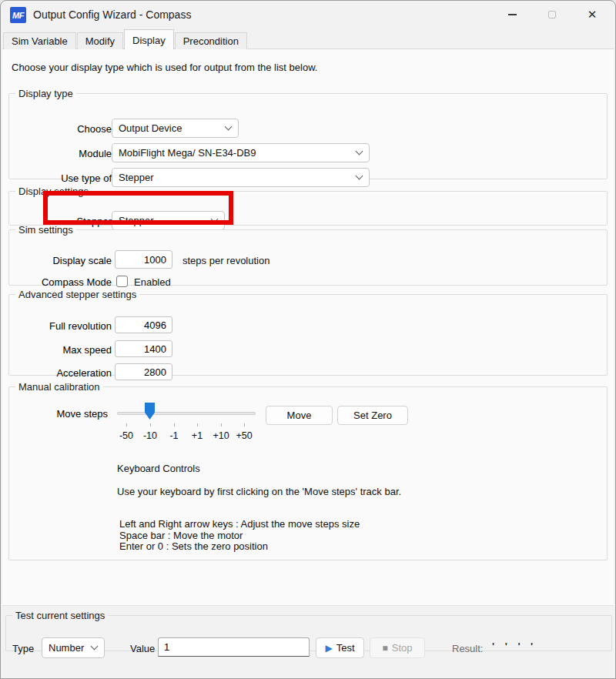  What do you see at coordinates (346, 648) in the screenshot?
I see `test-button-label: Test` at bounding box center [346, 648].